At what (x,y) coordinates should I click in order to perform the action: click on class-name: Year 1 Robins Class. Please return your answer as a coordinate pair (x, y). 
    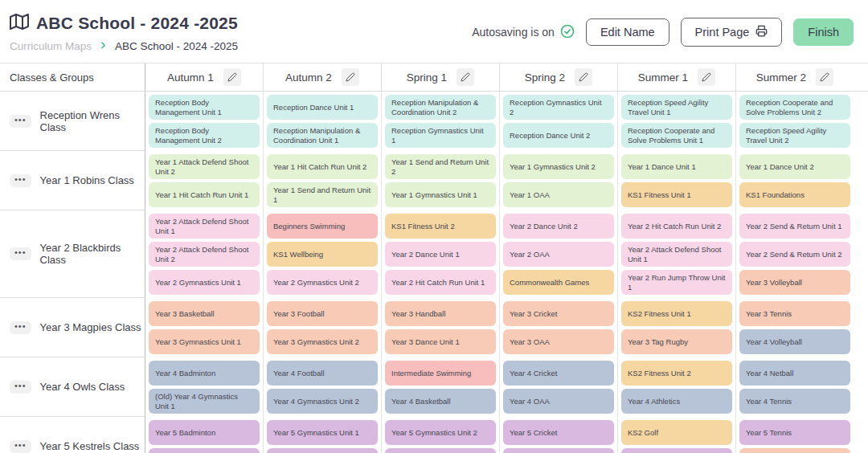
    Looking at the image, I should click on (87, 180).